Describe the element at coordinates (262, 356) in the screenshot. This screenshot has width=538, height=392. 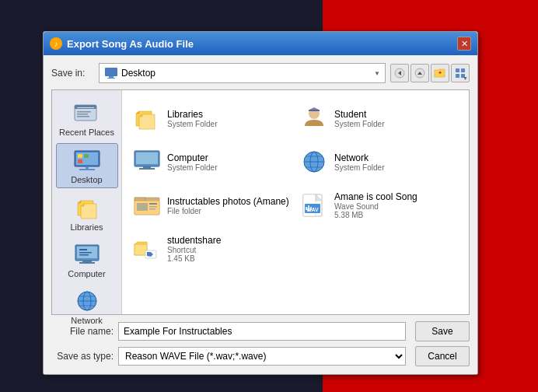
I see `save-as-type-select-wrap: Reason WAVE File (*.wav;*.wave)` at that location.